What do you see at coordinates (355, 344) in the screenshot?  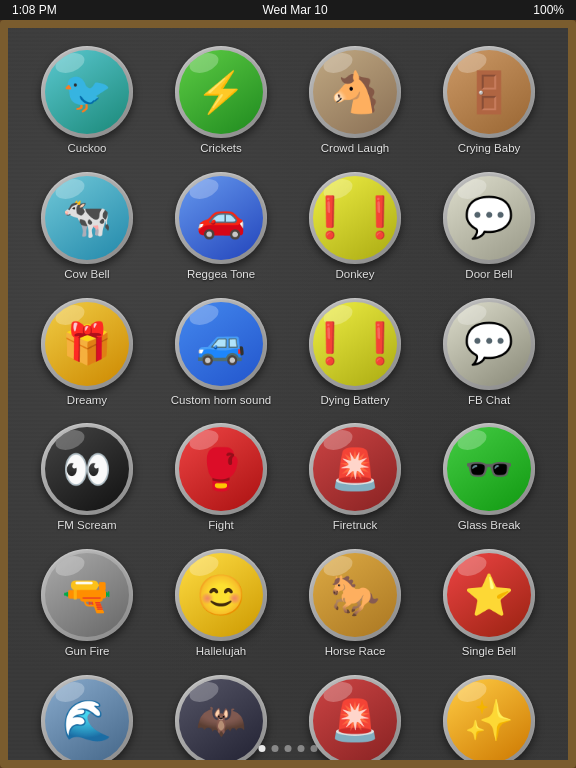 I see `icon-dying-battery: ❗❗` at bounding box center [355, 344].